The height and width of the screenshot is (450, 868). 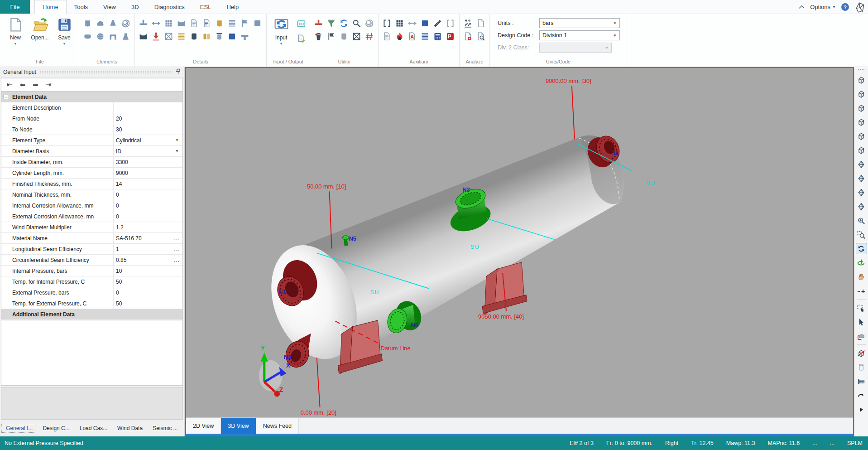 What do you see at coordinates (10, 85) in the screenshot?
I see `nav-first-button: ⇤` at bounding box center [10, 85].